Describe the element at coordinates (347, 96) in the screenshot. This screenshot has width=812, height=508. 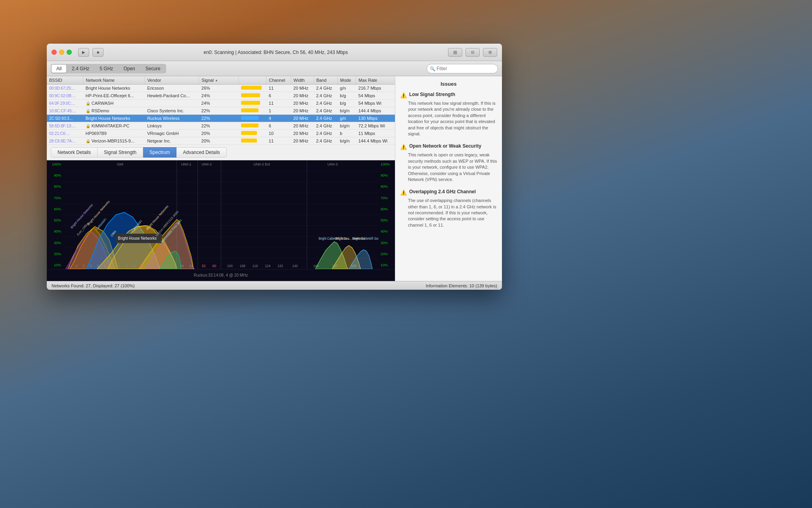
I see `cell-mode: b/g` at that location.